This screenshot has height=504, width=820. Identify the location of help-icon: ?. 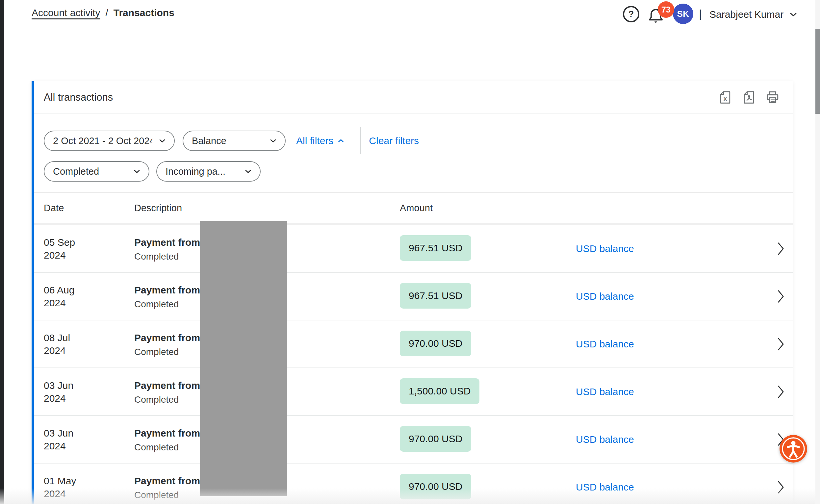
(631, 14).